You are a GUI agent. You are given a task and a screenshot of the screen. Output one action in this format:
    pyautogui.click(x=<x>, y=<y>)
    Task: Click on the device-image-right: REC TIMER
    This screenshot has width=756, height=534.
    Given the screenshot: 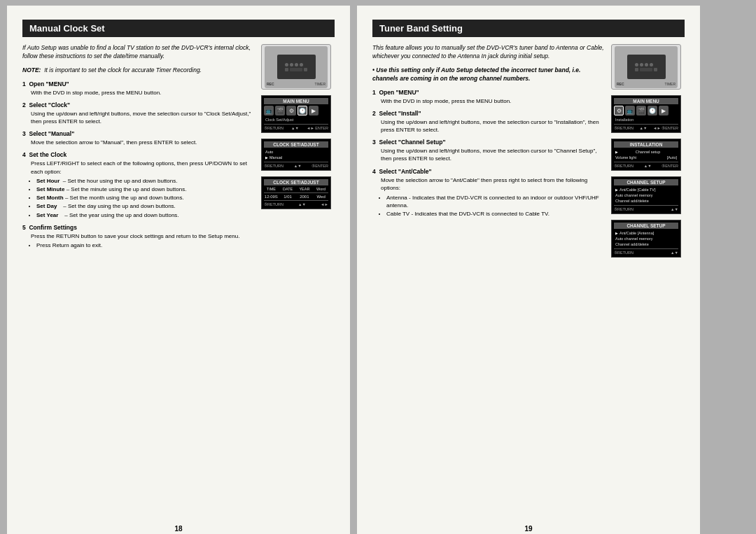 What is the action you would take?
    pyautogui.click(x=646, y=67)
    